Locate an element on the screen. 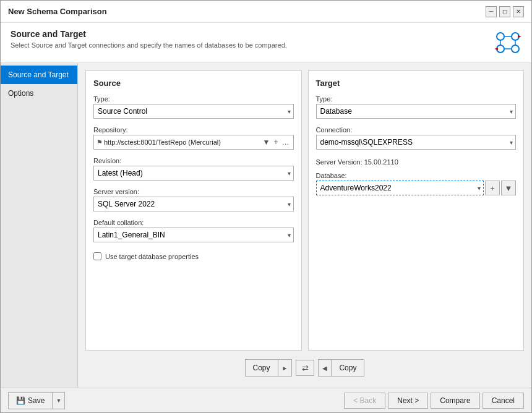 The width and height of the screenshot is (532, 413). save-icon: 💾 is located at coordinates (21, 401).